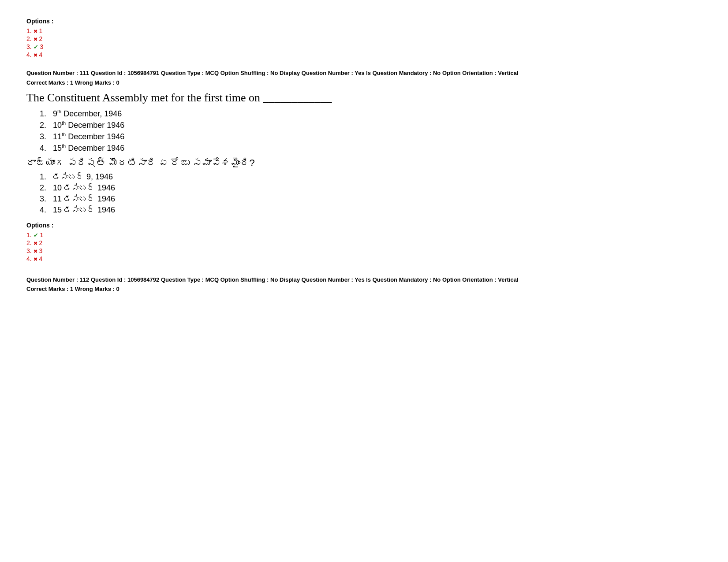 This screenshot has width=728, height=562. I want to click on option-4-top: 4. ✖ 4, so click(364, 55).